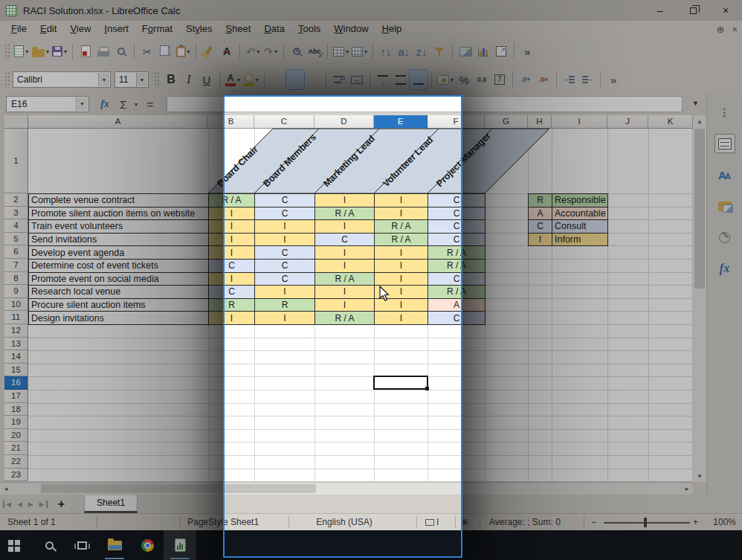  What do you see at coordinates (16, 265) in the screenshot?
I see `row-header-7: 7` at bounding box center [16, 265].